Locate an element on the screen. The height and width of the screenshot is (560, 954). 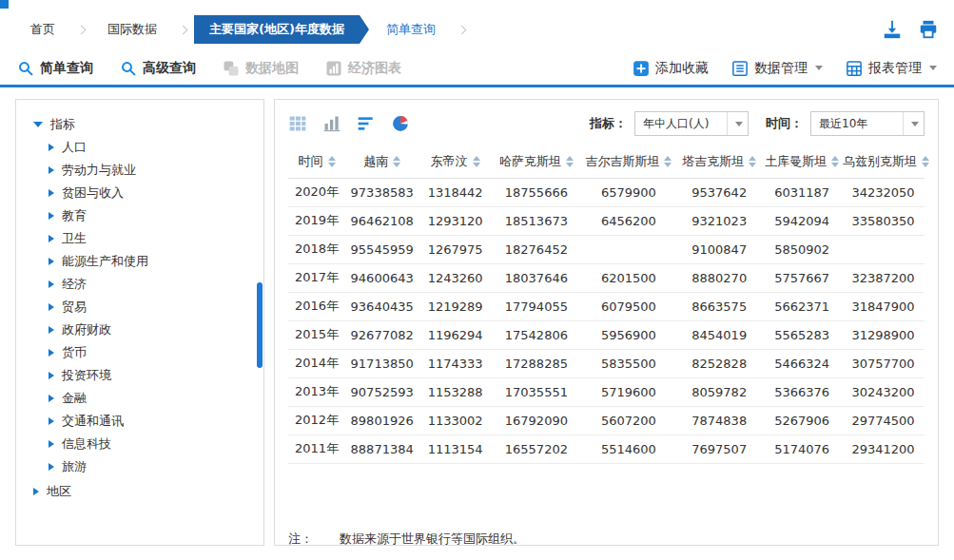
table-cell: 94600643 is located at coordinates (382, 278).